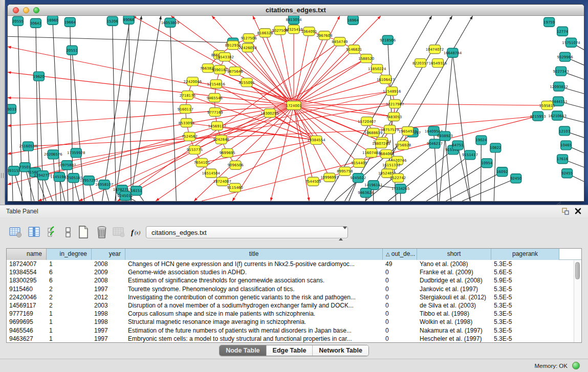 The image size is (588, 372). I want to click on table-row: 2242004622012Investigating the contribut…, so click(294, 297).